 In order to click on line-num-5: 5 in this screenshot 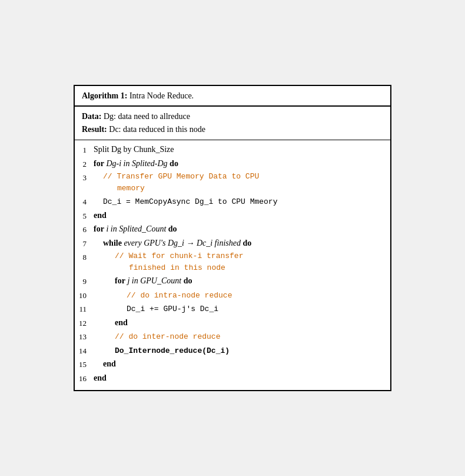, I will do `click(83, 216)`.